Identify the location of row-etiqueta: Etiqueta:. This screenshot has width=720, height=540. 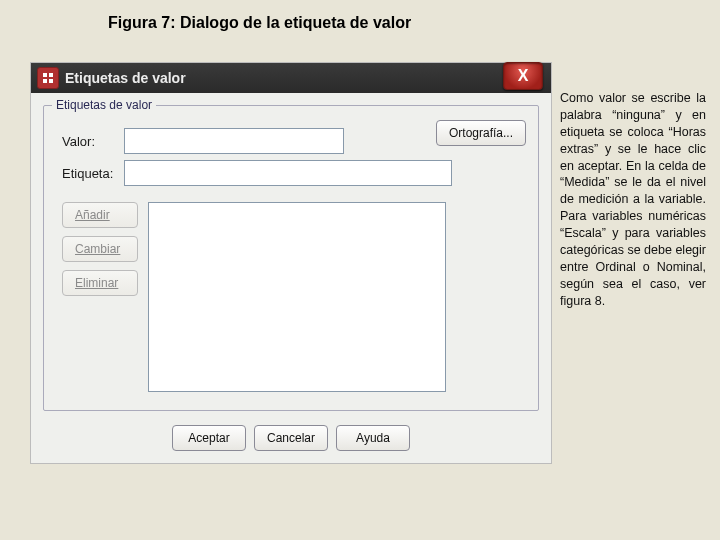
(257, 173).